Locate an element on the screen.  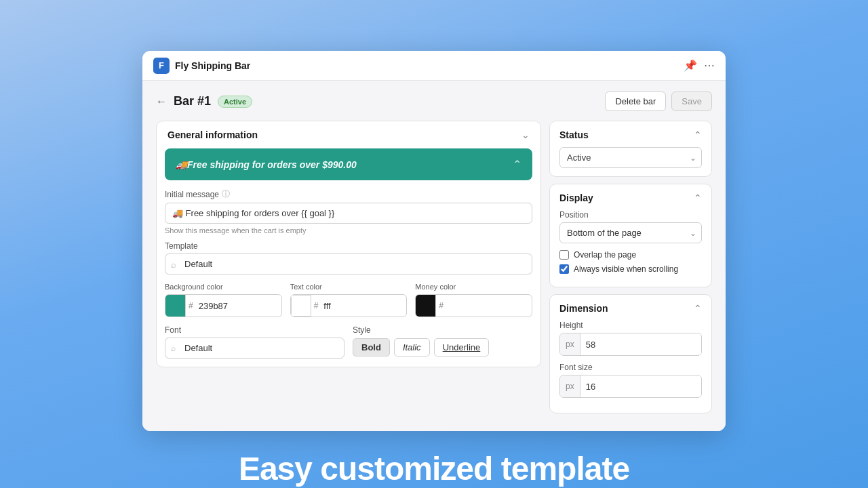
template-label: Template is located at coordinates (349, 246).